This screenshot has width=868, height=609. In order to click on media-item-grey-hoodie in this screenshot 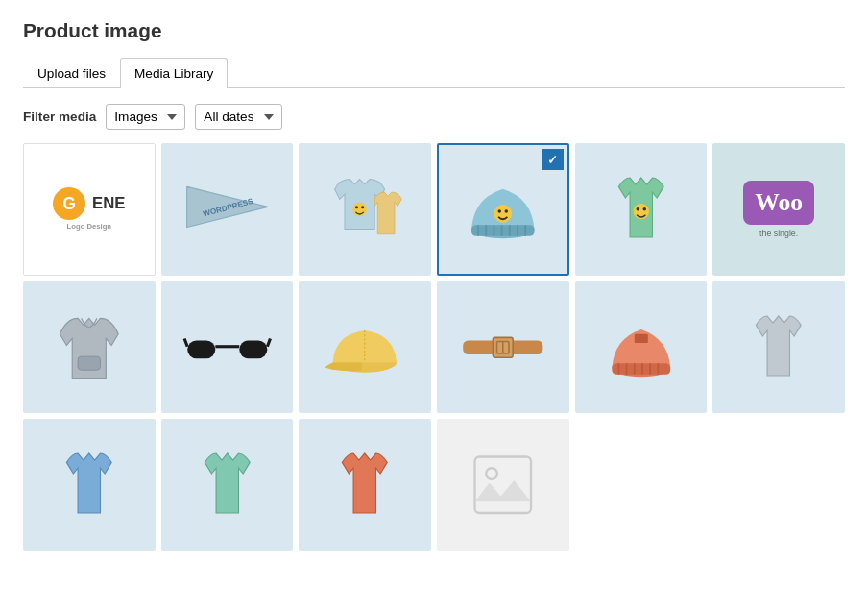, I will do `click(89, 348)`.